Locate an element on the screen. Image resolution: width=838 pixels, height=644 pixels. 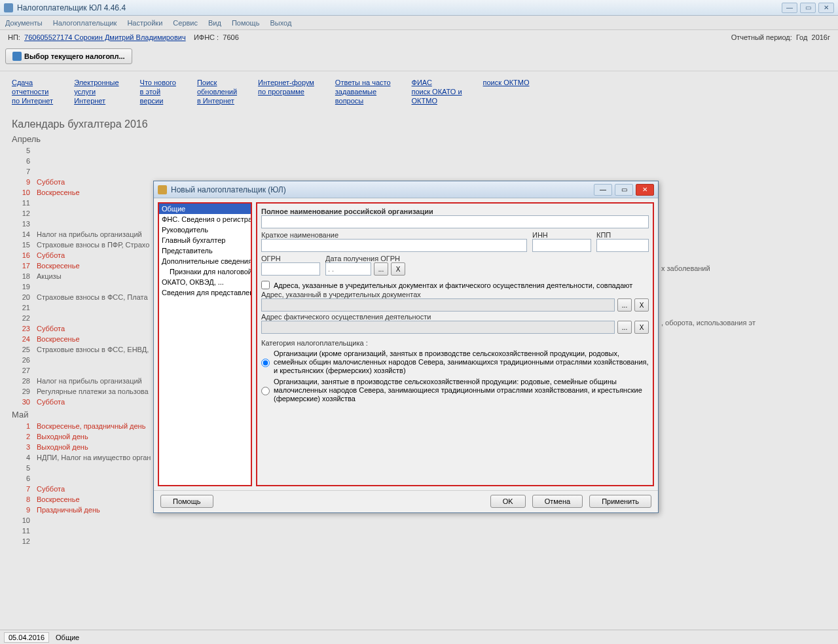
category-label: Категория налогоплательщика : is located at coordinates (455, 343).